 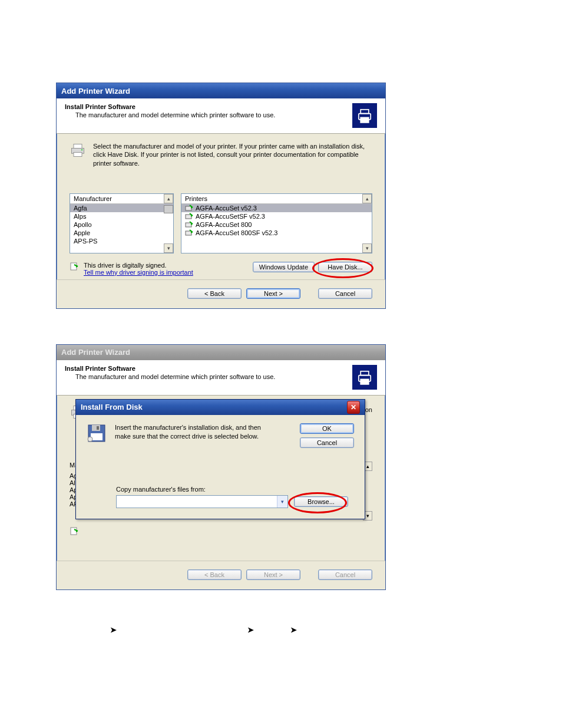 What do you see at coordinates (327, 429) in the screenshot?
I see `ok-button: OK` at bounding box center [327, 429].